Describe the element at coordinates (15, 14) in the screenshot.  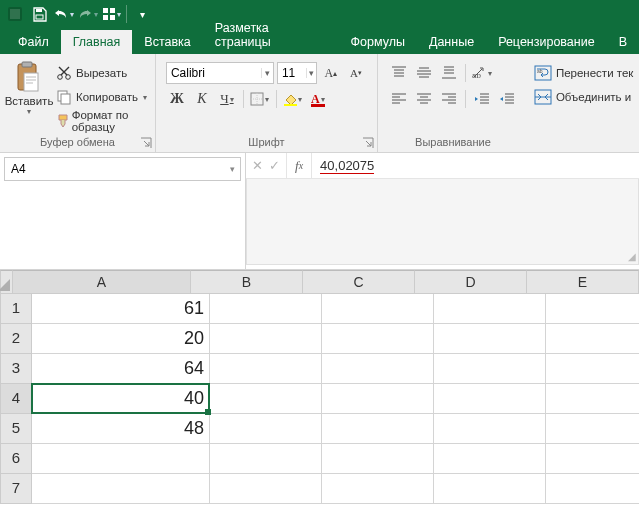
I see `excel-icon` at that location.